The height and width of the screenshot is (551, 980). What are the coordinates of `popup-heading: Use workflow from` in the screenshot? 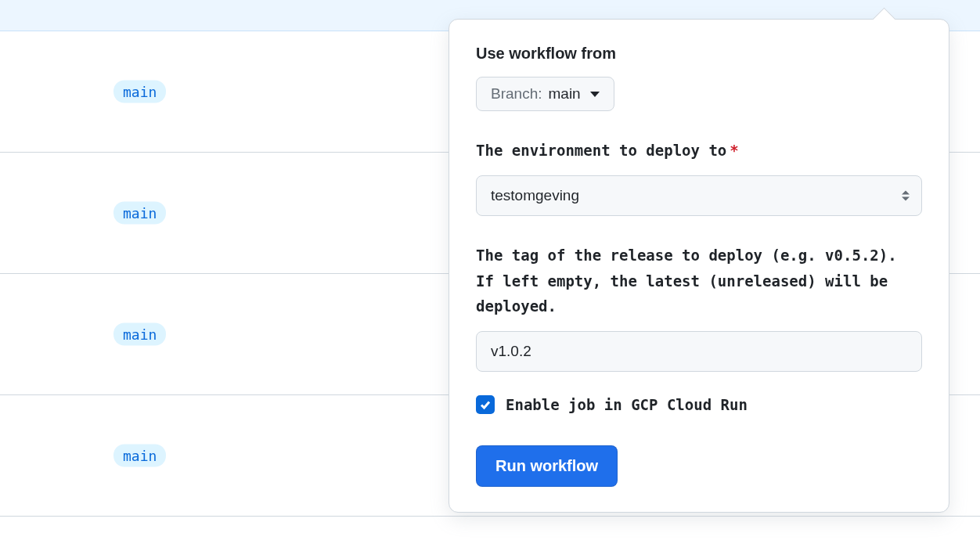 It's located at (699, 53).